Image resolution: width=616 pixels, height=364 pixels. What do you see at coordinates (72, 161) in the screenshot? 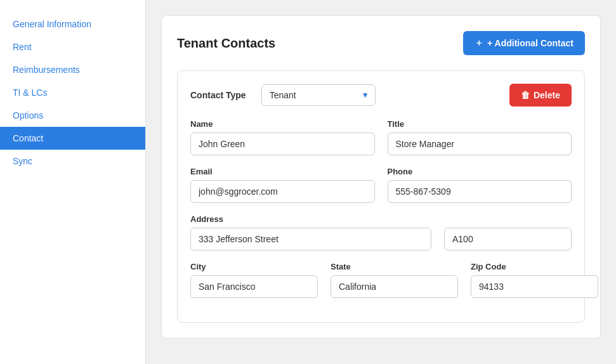
I see `sidebar-item-sync: Sync` at bounding box center [72, 161].